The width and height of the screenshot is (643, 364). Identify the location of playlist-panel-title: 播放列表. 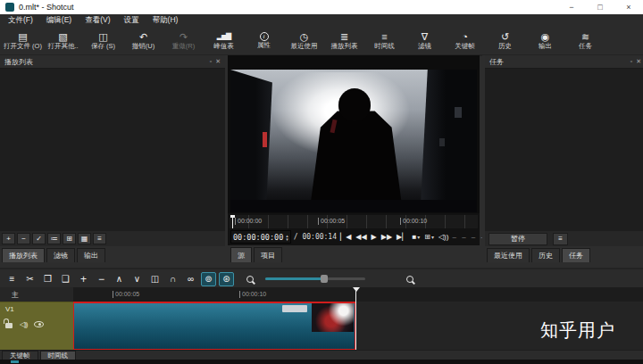
(19, 62).